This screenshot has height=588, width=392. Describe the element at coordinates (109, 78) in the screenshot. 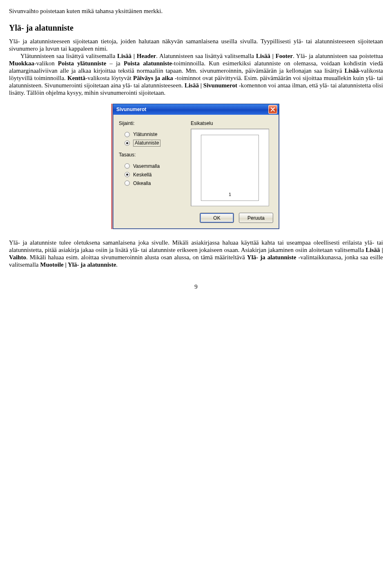

I see `text: -valikosta löytyvät` at that location.